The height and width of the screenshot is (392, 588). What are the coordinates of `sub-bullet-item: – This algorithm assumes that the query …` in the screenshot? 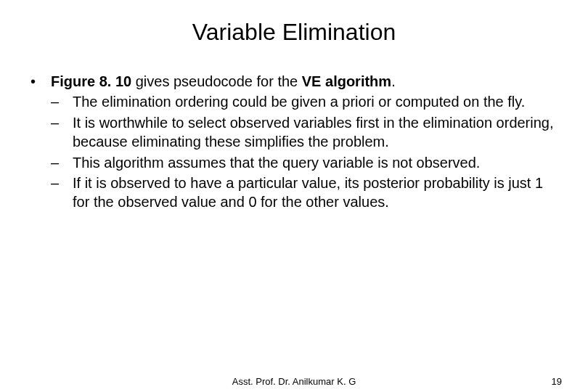 It's located at (294, 163).